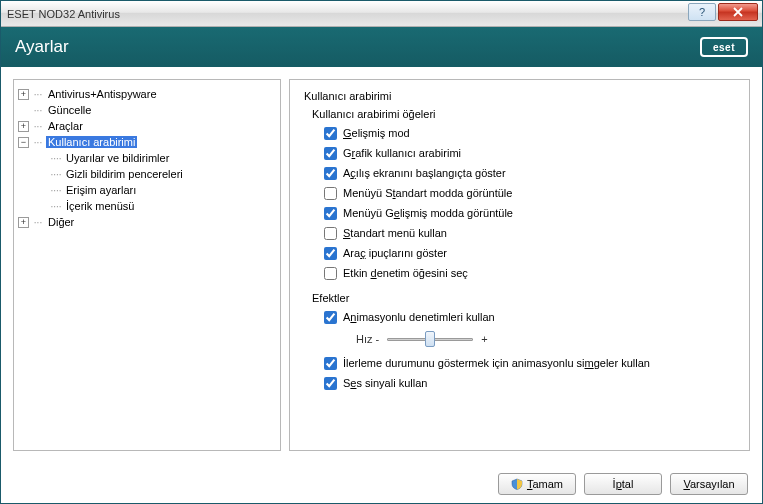  I want to click on tree-item-label: Kullanıcı arabirimi, so click(92, 142).